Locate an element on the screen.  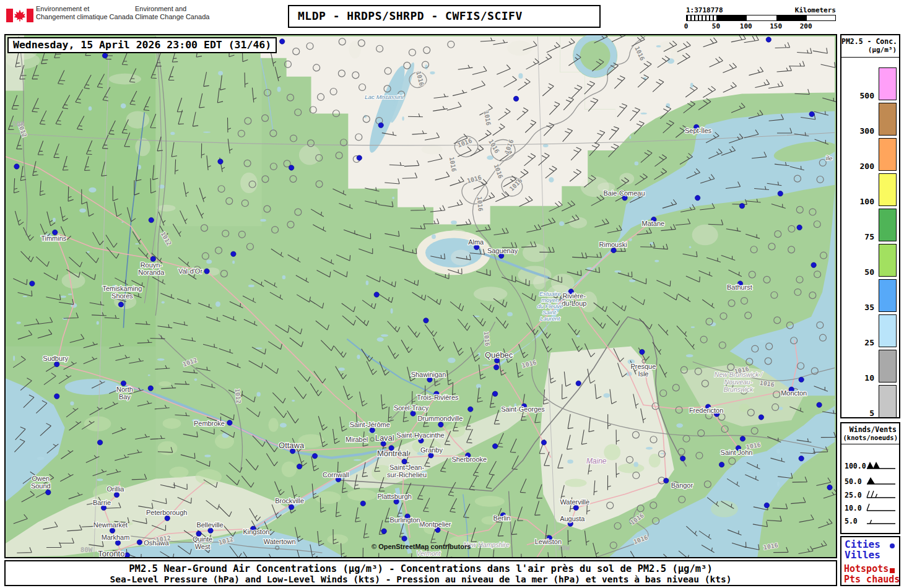
city-label: Cornwall is located at coordinates (336, 475).